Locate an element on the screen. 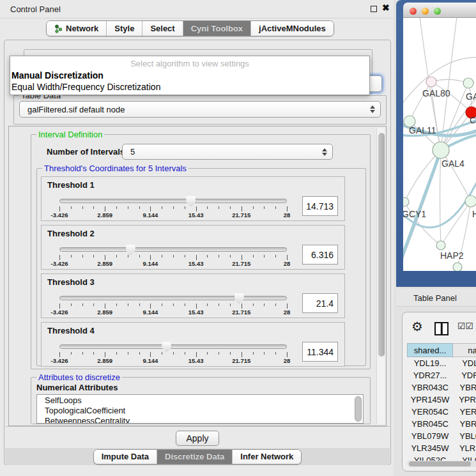  node-label: GA is located at coordinates (471, 96).